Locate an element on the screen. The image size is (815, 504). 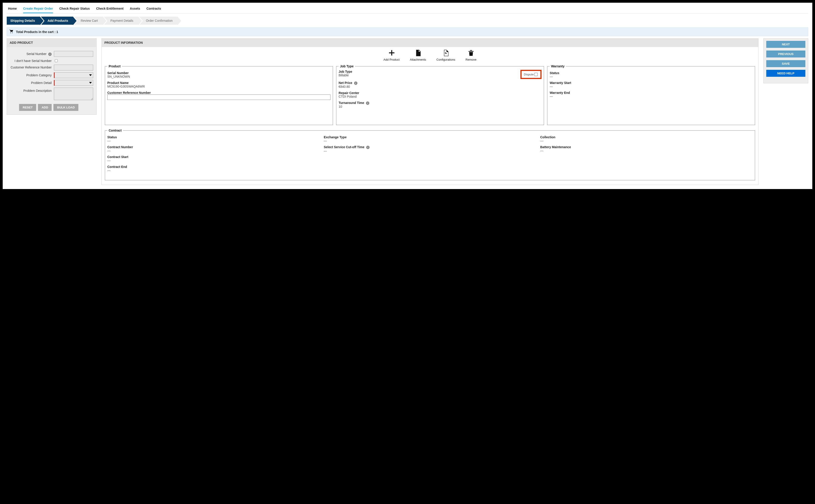
warranty-status-label: Status is located at coordinates (651, 73).